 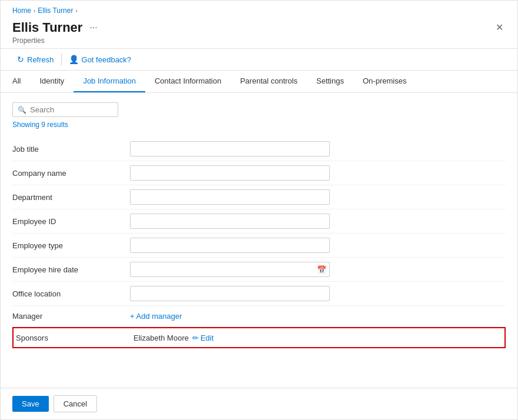 What do you see at coordinates (71, 294) in the screenshot?
I see `label-office-location: Office location` at bounding box center [71, 294].